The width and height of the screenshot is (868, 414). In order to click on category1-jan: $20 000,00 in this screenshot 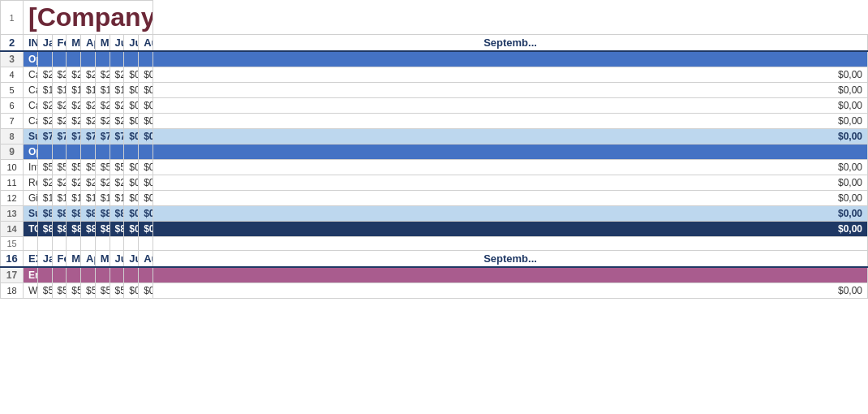, I will do `click(45, 75)`.